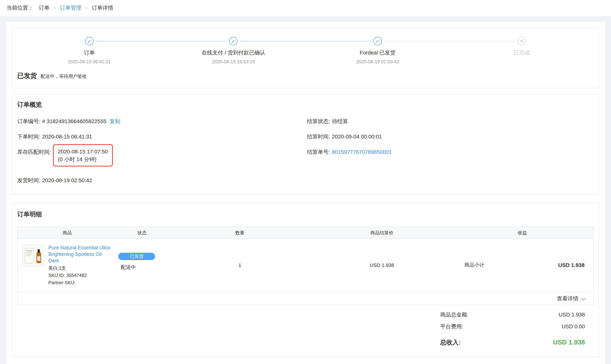  Describe the element at coordinates (571, 299) in the screenshot. I see `view-detail-toggle: 查看详情` at that location.